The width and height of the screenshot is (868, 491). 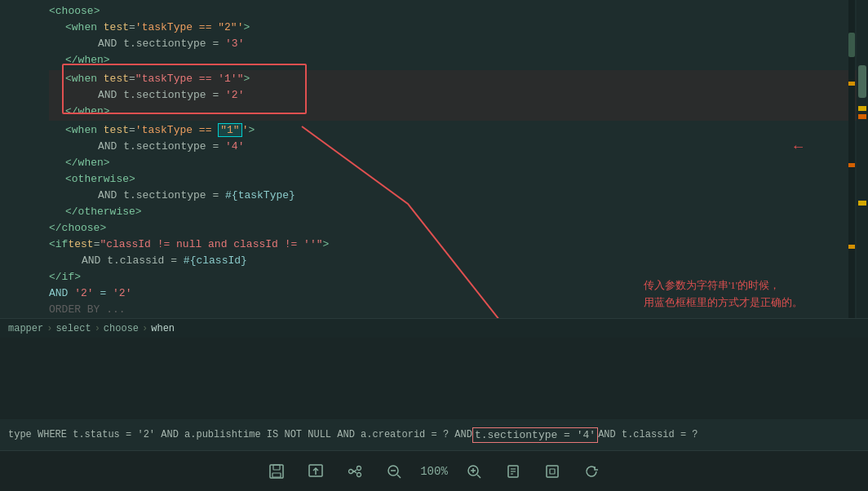 I want to click on sql-highlight: t.sectiontype = '4', so click(x=535, y=436).